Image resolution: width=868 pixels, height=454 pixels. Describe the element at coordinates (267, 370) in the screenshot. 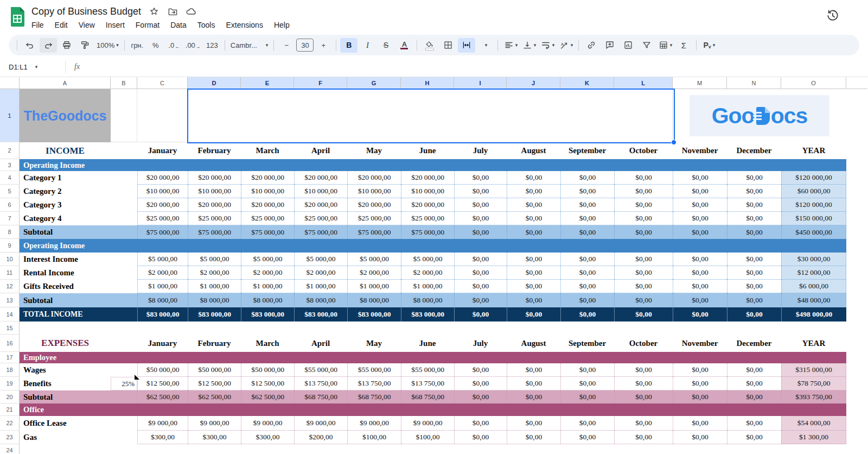

I see `value-cell: $50 000,00` at that location.